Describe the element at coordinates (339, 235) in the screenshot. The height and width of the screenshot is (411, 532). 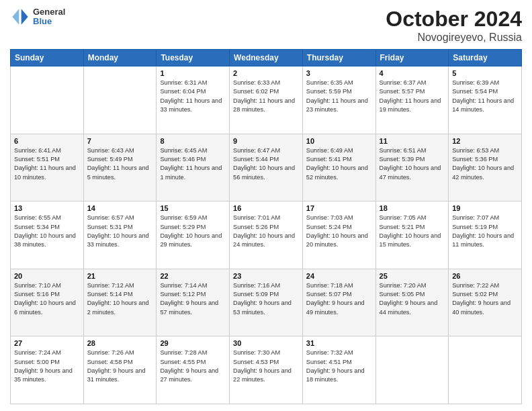
I see `calendar-cell: 17Sunrise: 7:03 AM Sunset: 5:24 PM Dayli…` at that location.